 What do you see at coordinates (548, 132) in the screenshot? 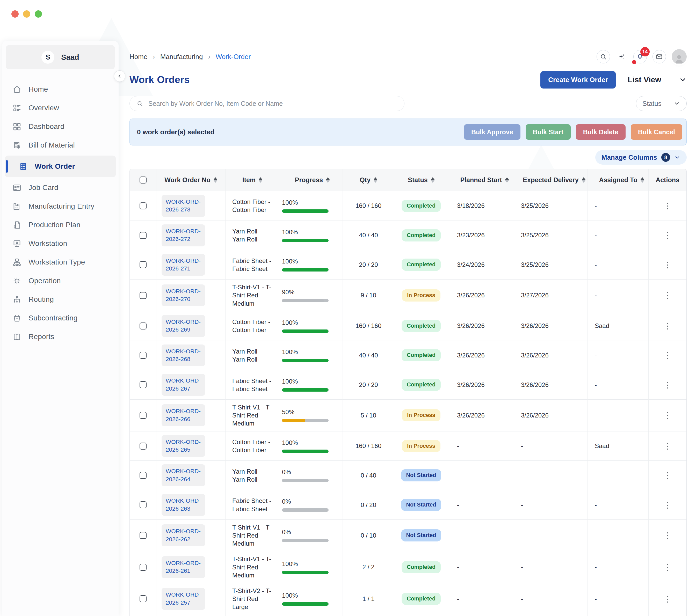
I see `bulk-start-button: Bulk Start` at bounding box center [548, 132].